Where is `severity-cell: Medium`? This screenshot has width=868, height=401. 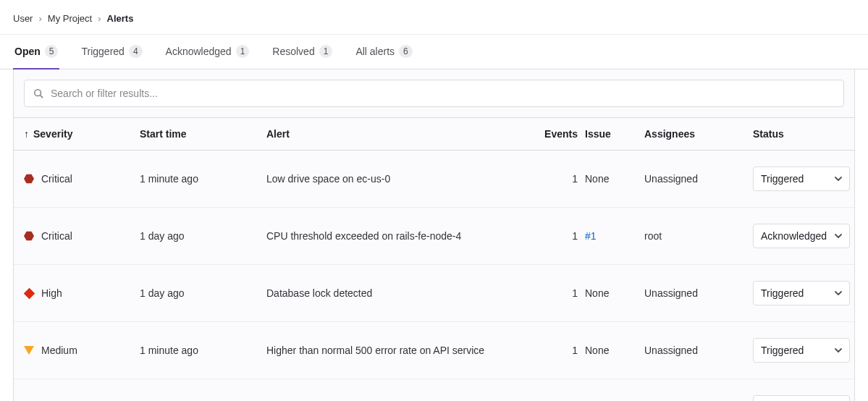
severity-cell: Medium is located at coordinates (82, 350).